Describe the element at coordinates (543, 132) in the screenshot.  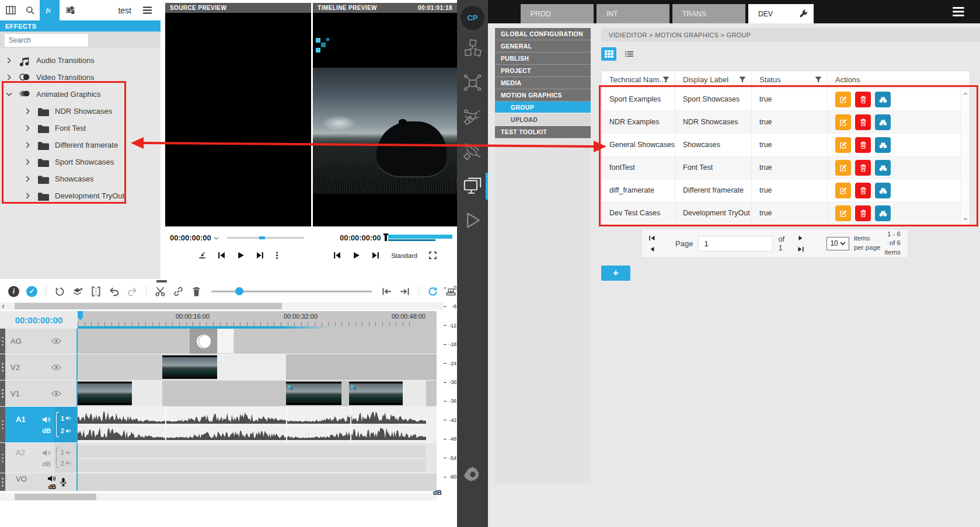
I see `menu-item-test-toolkit: TEST TOOLKIT` at that location.